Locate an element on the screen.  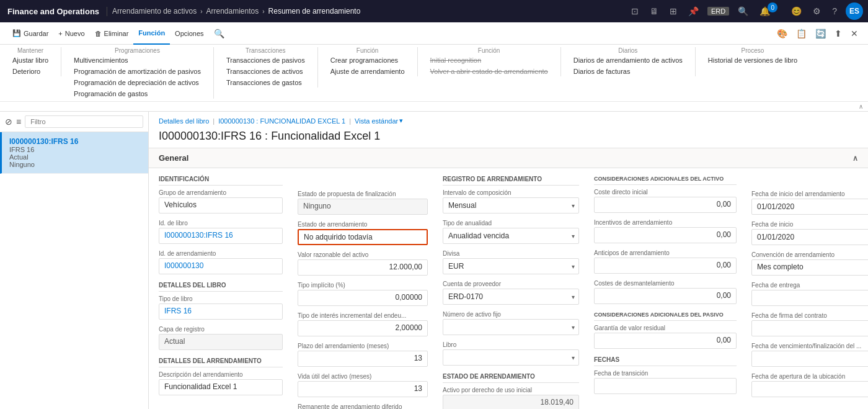
vida-util-field: Vida útil del activo (meses) 13 is located at coordinates (363, 385).